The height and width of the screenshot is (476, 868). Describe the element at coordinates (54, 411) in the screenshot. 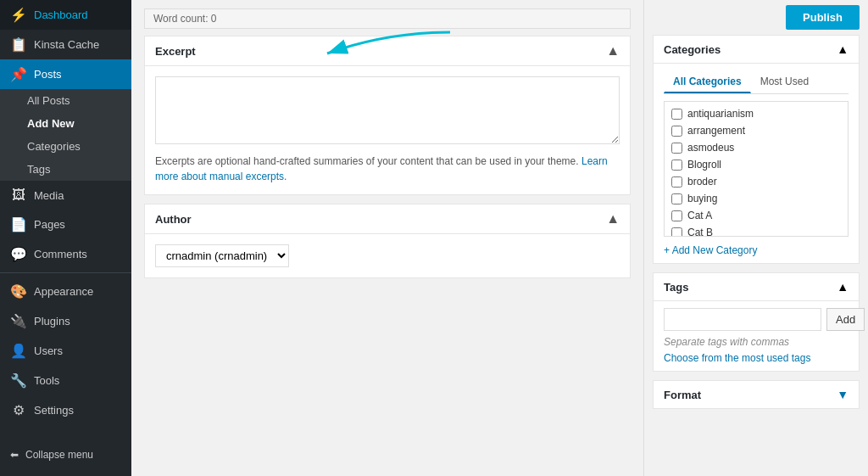

I see `sidebar-item-label: Settings` at that location.